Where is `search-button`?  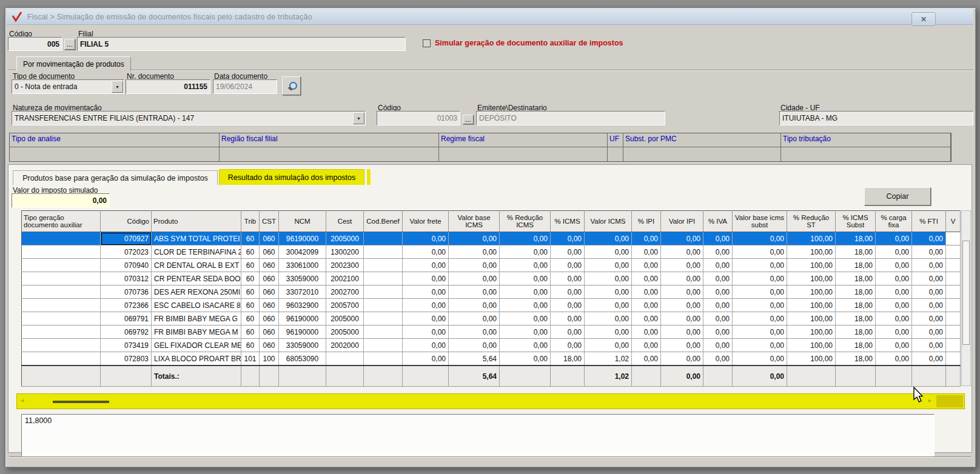
search-button is located at coordinates (291, 86).